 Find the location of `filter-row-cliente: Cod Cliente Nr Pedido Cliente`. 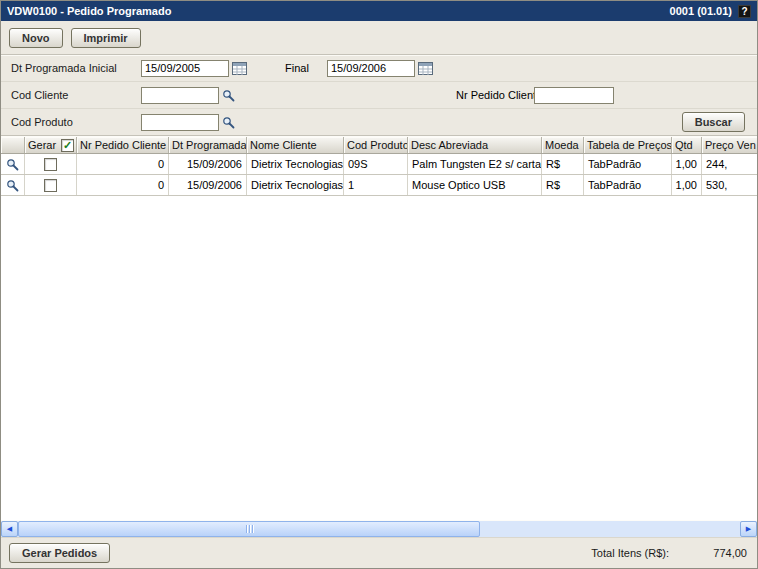

filter-row-cliente: Cod Cliente Nr Pedido Cliente is located at coordinates (379, 96).